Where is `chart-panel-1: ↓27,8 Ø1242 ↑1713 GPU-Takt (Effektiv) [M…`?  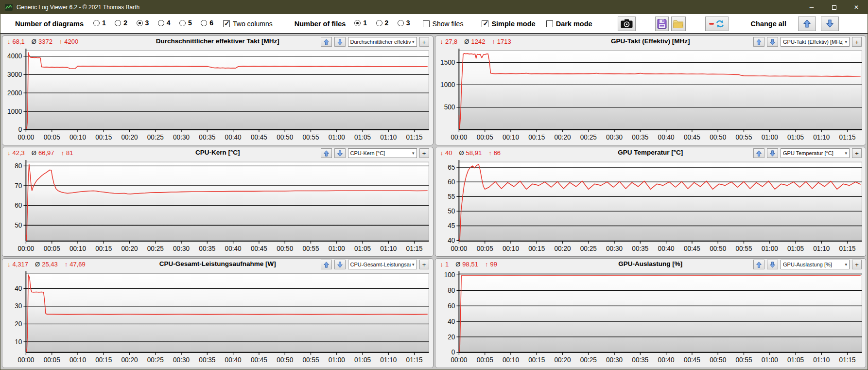
chart-panel-1: ↓27,8 Ø1242 ↑1713 GPU-Takt (Effektiv) [M… is located at coordinates (651, 90).